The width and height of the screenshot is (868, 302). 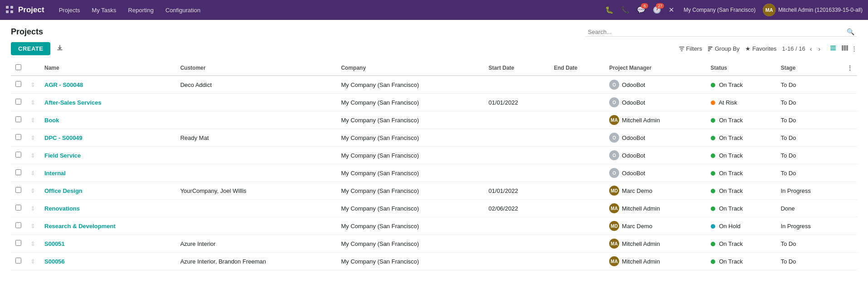 What do you see at coordinates (761, 49) in the screenshot?
I see `favorites-button: ★ Favorites` at bounding box center [761, 49].